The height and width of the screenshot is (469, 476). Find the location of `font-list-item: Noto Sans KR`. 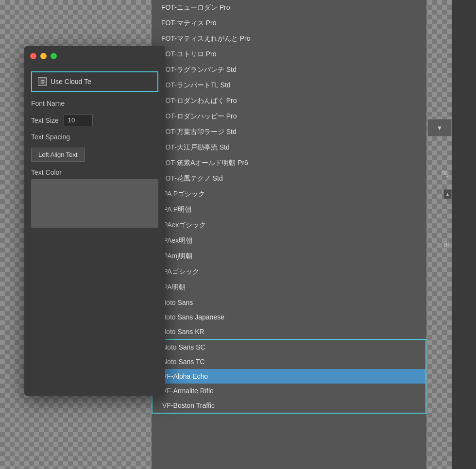

font-list-item: Noto Sans KR is located at coordinates (289, 332).